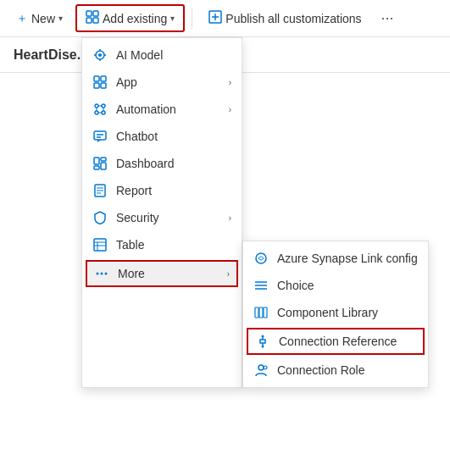 Image resolution: width=450 pixels, height=476 pixels. What do you see at coordinates (100, 55) in the screenshot?
I see `ai-model-icon` at bounding box center [100, 55].